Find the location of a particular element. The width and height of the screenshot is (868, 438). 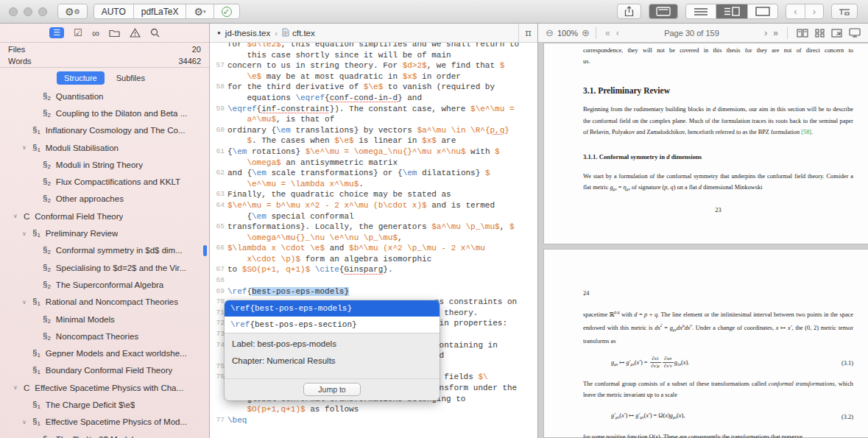

popout-window-icon is located at coordinates (836, 33).